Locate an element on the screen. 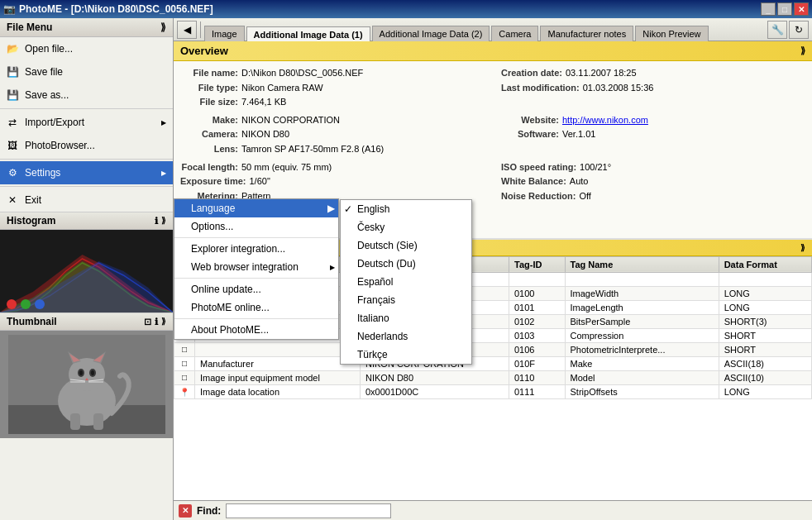  about-item: About PhotoME... is located at coordinates (256, 330).